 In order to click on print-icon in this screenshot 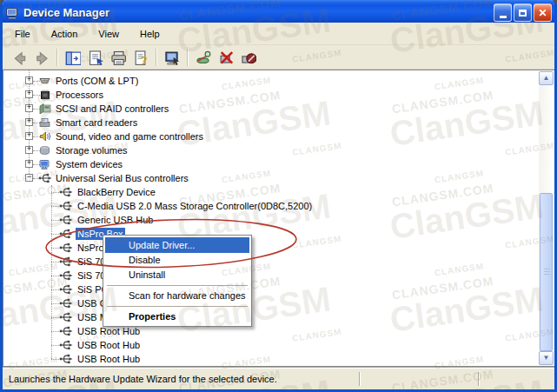, I will do `click(118, 57)`.